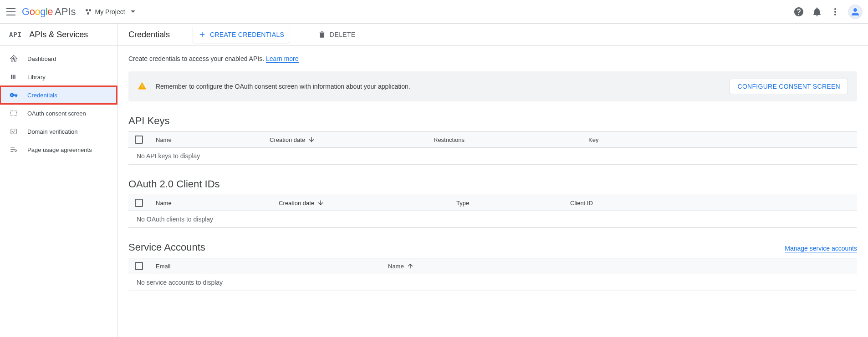 The image size is (868, 337). I want to click on sidebar-title: APIs & Services, so click(58, 35).